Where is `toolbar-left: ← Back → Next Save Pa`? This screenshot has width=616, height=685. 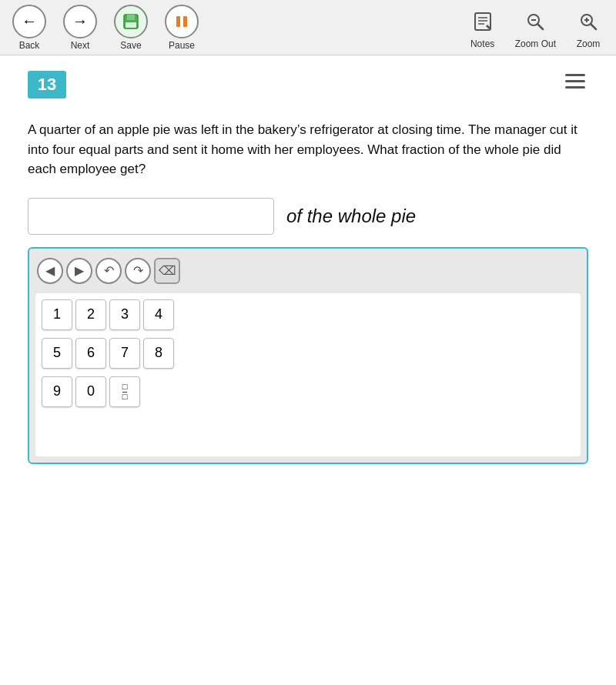
toolbar-left: ← Back → Next Save Pa is located at coordinates (234, 28).